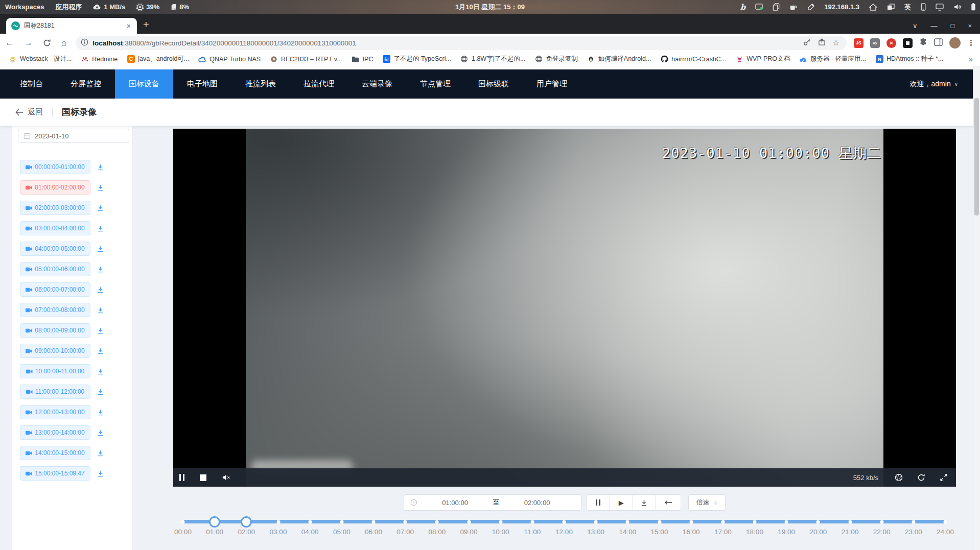 This screenshot has height=550, width=980. What do you see at coordinates (226, 477) in the screenshot?
I see `player-mute-icon` at bounding box center [226, 477].